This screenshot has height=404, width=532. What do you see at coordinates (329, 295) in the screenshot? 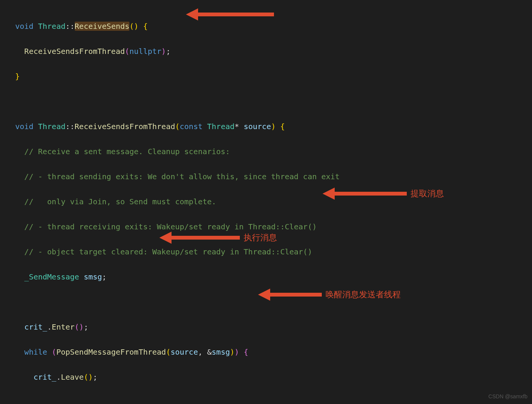
I see `annotation-arrow-4: 唤醒消息发送者线程` at bounding box center [329, 295].